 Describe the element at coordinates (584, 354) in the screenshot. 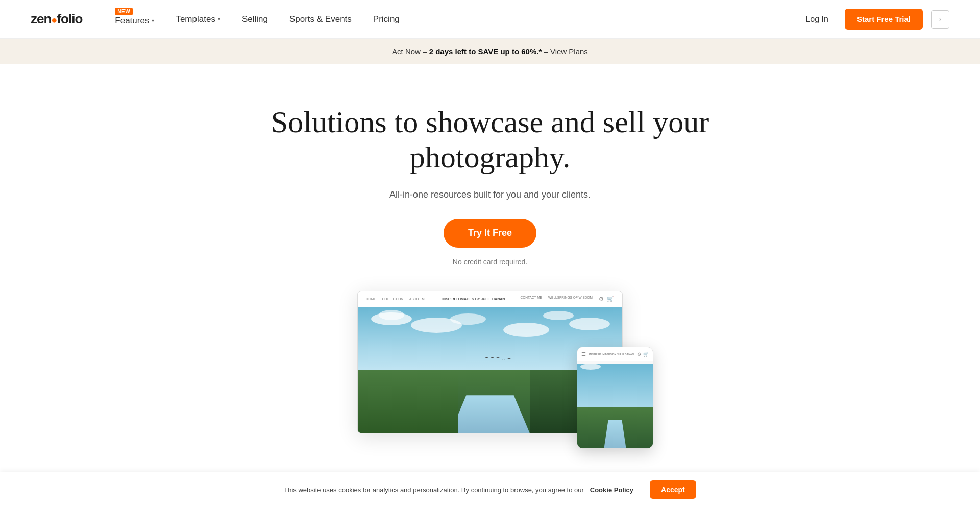

I see `mobile-menu-icon: ☰` at that location.